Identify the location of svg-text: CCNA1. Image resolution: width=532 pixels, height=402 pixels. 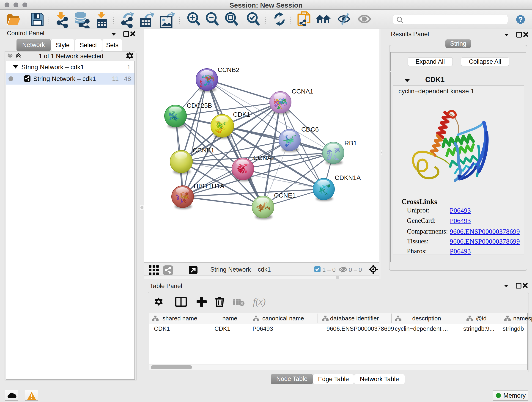
(303, 91).